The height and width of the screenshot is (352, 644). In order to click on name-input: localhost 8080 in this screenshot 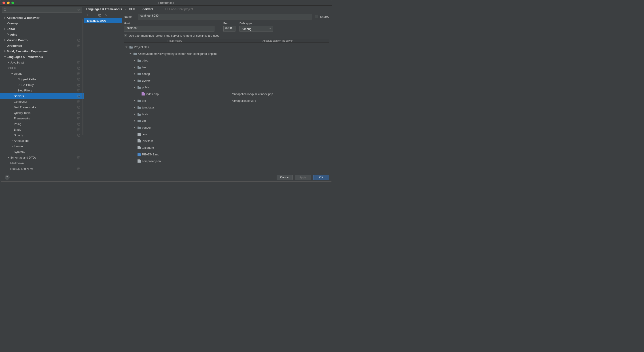, I will do `click(225, 16)`.